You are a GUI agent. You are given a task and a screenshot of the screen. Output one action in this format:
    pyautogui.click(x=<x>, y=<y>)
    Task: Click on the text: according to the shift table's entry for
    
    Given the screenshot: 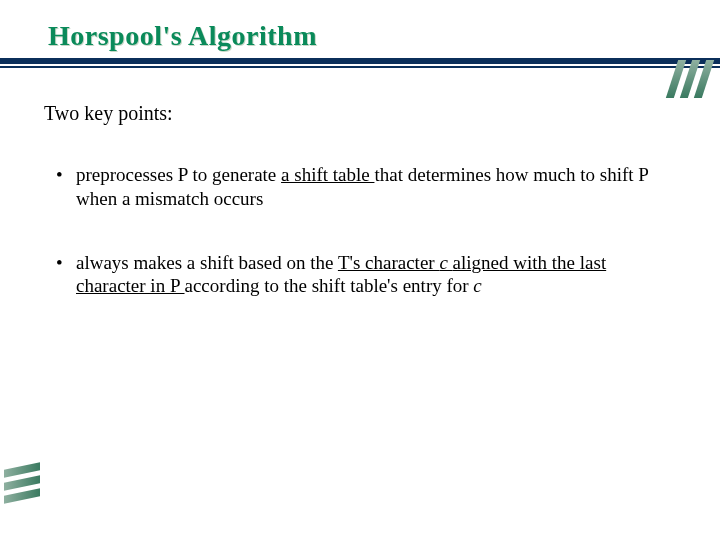 What is the action you would take?
    pyautogui.click(x=330, y=286)
    